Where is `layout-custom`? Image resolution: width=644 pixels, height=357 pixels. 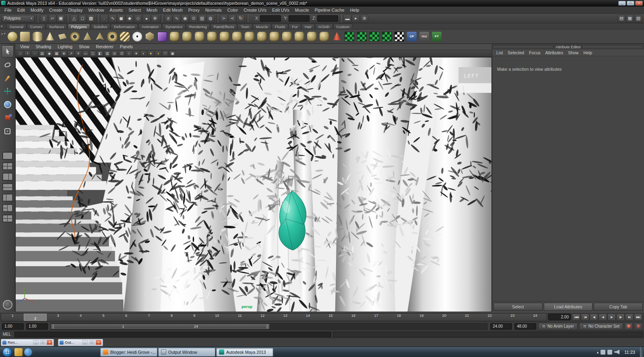 layout-custom is located at coordinates (8, 219).